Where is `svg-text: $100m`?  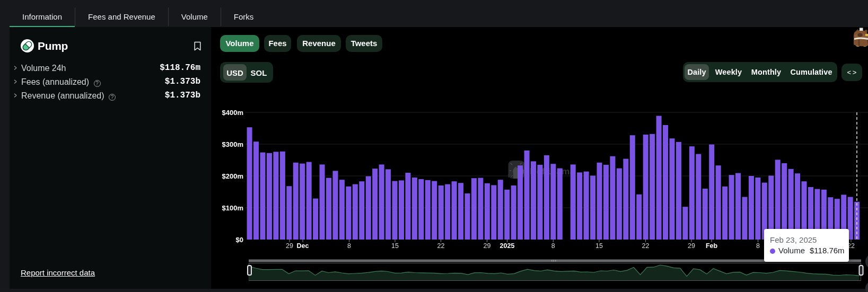 svg-text: $100m is located at coordinates (233, 208).